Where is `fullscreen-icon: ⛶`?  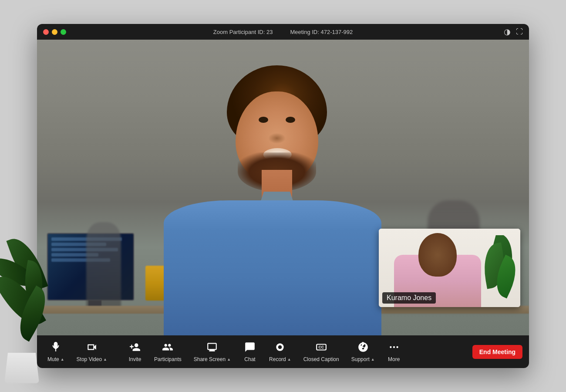
fullscreen-icon: ⛶ is located at coordinates (519, 32).